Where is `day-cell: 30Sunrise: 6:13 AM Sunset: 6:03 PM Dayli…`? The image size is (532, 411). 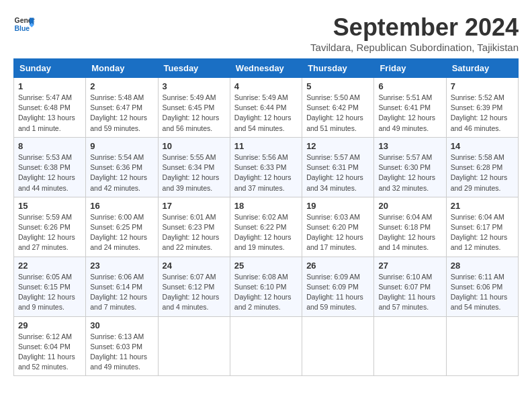
day-cell: 30Sunrise: 6:13 AM Sunset: 6:03 PM Dayli… is located at coordinates (122, 347).